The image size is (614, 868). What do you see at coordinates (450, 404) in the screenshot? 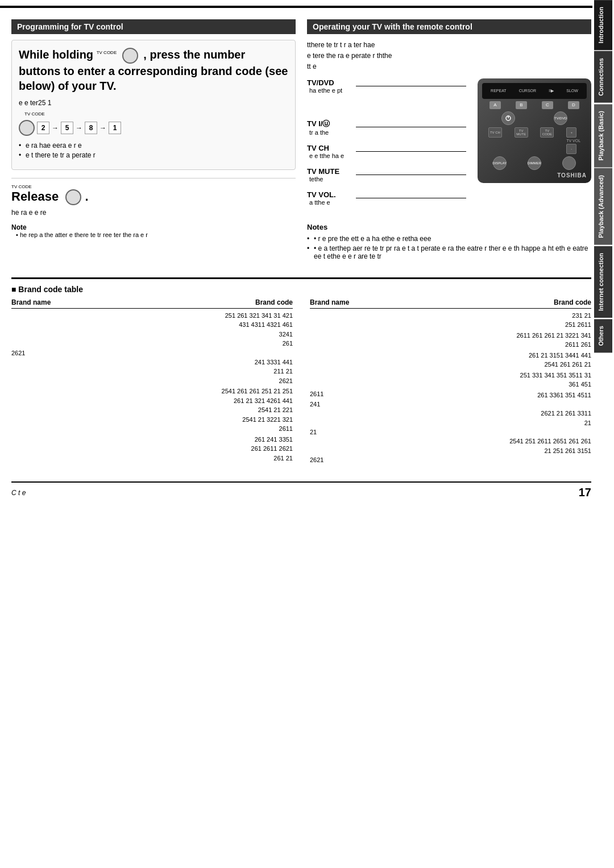
I see `table-row: 241` at bounding box center [450, 404].